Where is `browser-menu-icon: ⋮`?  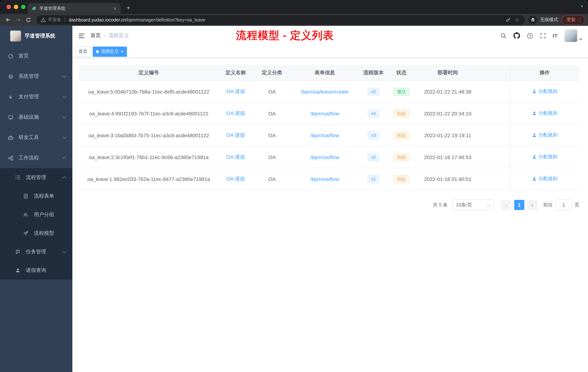 browser-menu-icon: ⋮ is located at coordinates (580, 20).